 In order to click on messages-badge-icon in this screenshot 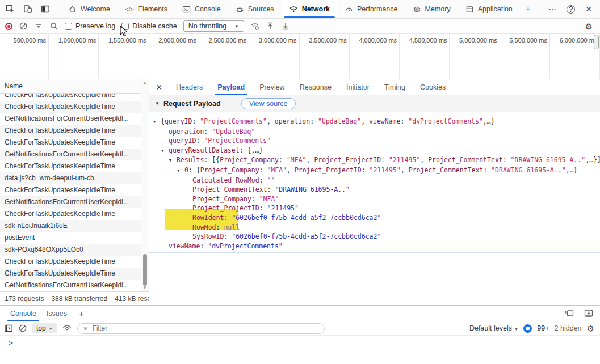, I will do `click(528, 329)`.